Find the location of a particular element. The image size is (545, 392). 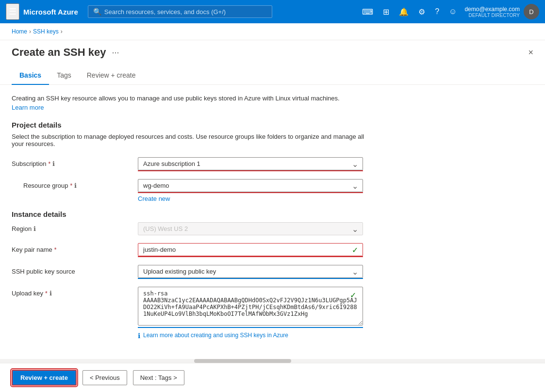

resource-group-control: wg-demo Create new is located at coordinates (257, 191).